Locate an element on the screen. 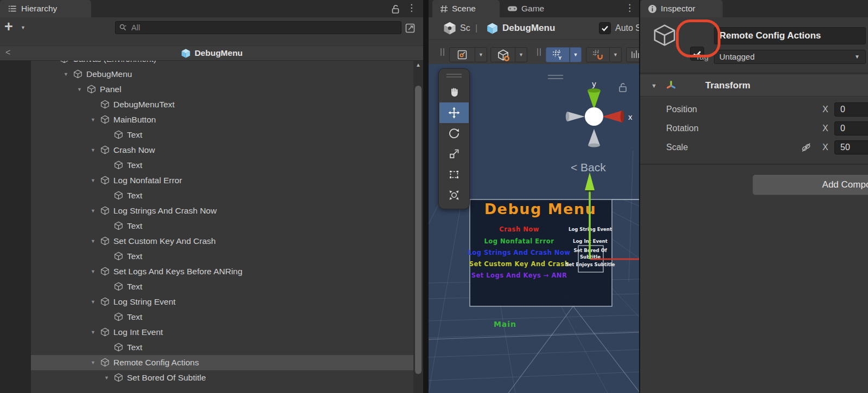 This screenshot has height=393, width=868. grid-visibility-dropdown: ▼ is located at coordinates (576, 55).